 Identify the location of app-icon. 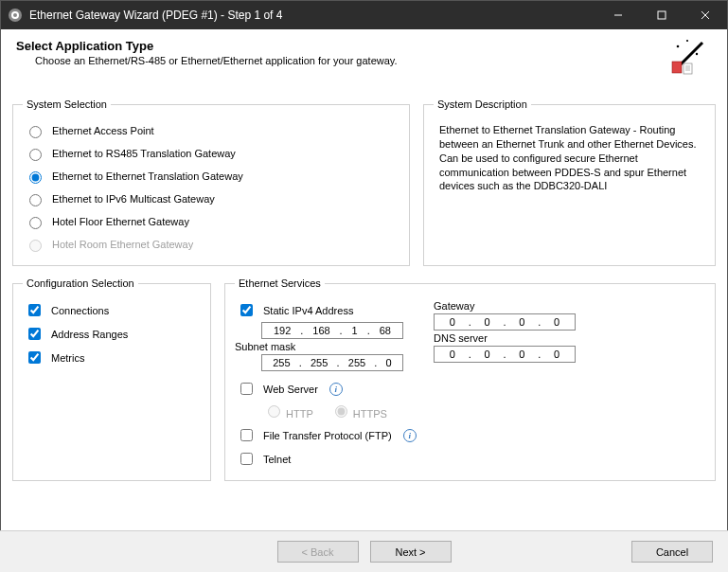
(15, 15).